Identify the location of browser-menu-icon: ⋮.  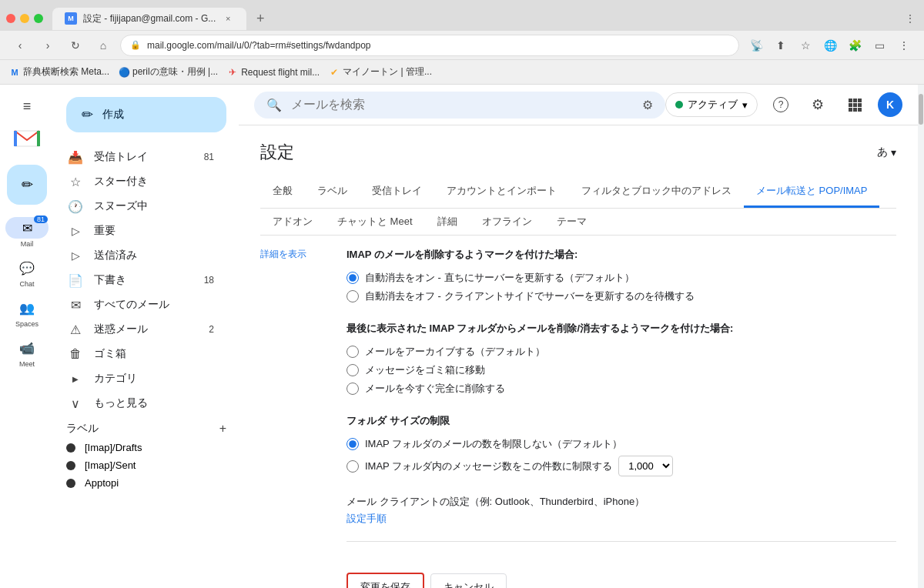
(910, 18).